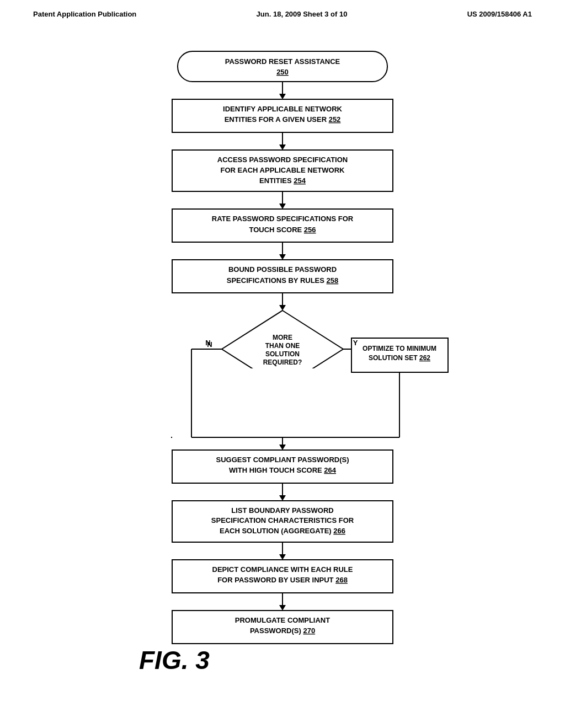 This screenshot has height=728, width=565. What do you see at coordinates (282, 531) in the screenshot?
I see `step7-line3: EACH SOLUTION (AGGREGATE) 266` at bounding box center [282, 531].